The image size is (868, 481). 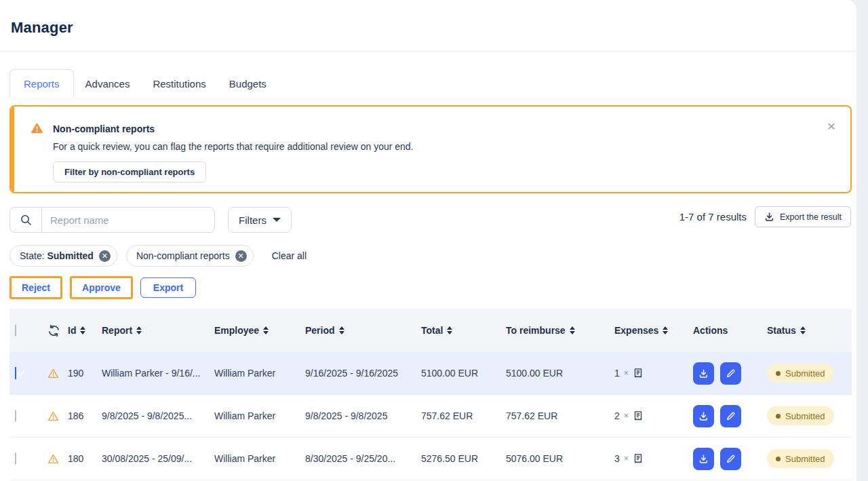 I want to click on column-header-expenses: Expenses, so click(x=654, y=330).